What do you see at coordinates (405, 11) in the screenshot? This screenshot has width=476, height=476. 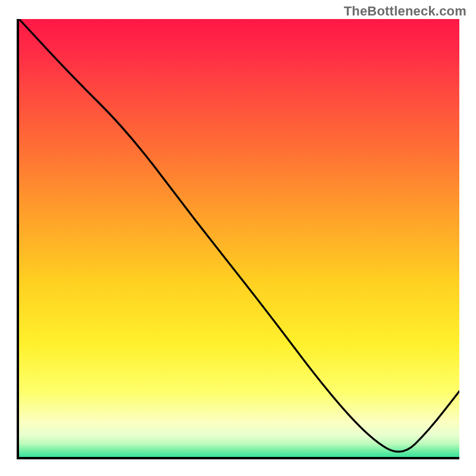 I see `attribution-label: TheBottleneck.com` at bounding box center [405, 11].